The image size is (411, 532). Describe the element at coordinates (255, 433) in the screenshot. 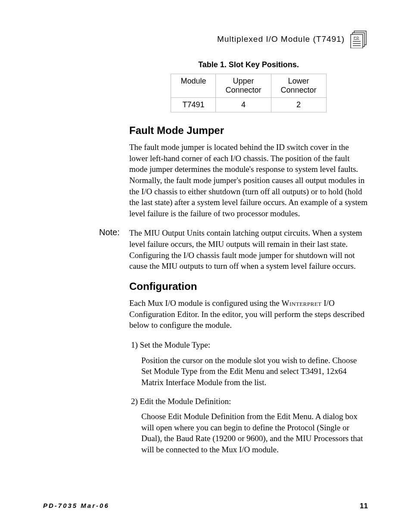

I see `step-2-body: Choose Edit Module Definition from the E…` at that location.